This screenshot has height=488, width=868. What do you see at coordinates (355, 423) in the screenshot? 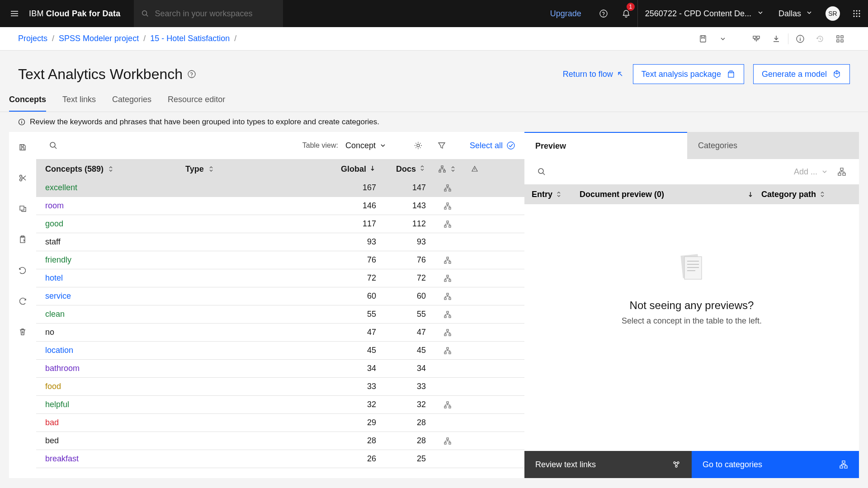
I see `global-cell: 29` at bounding box center [355, 423].